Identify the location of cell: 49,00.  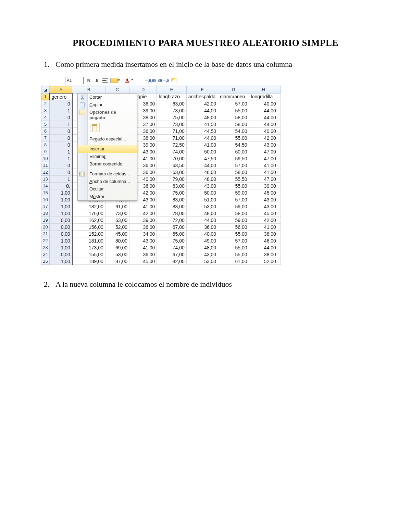
(202, 241).